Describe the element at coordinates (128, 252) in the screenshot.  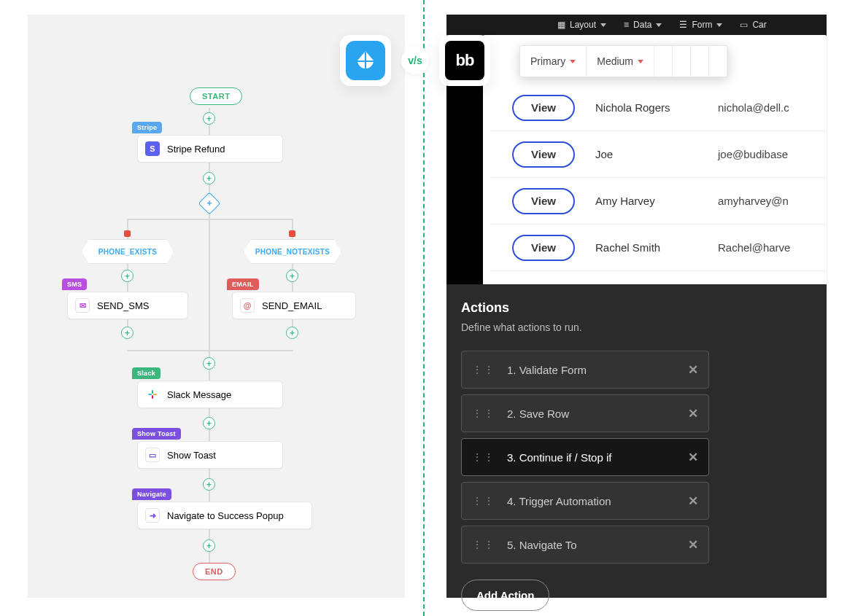
I see `branch-phone-exists: PHONE_EXISTS` at that location.